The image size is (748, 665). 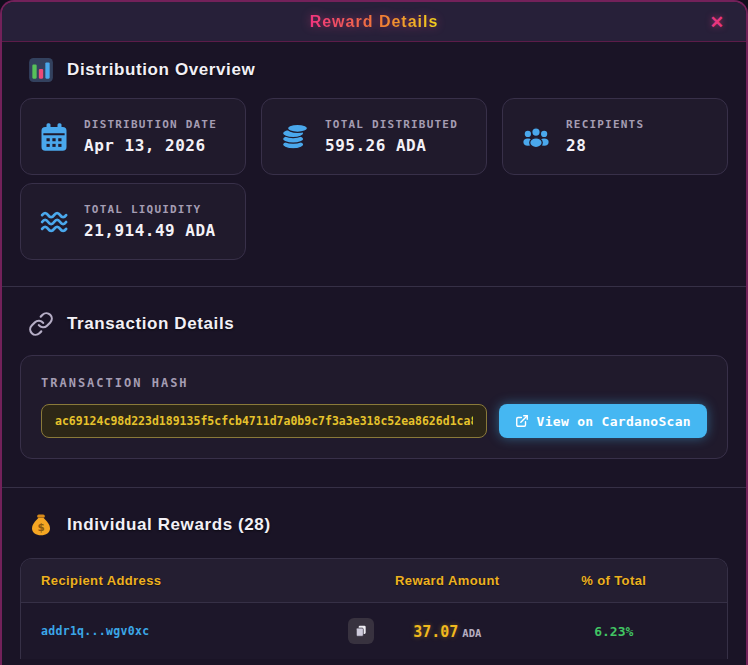 I want to click on reward-amount-currency: ADA, so click(x=472, y=633).